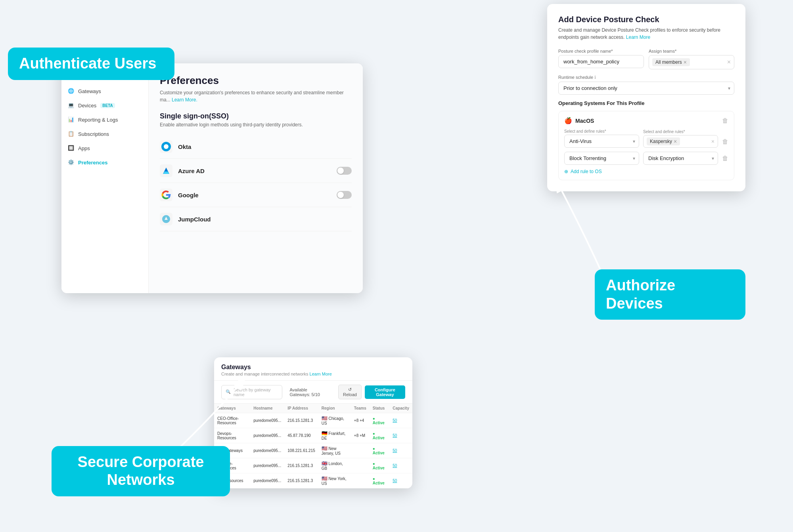 The width and height of the screenshot is (793, 532). What do you see at coordinates (401, 451) in the screenshot?
I see `gw-capacity-2: 50` at bounding box center [401, 451].